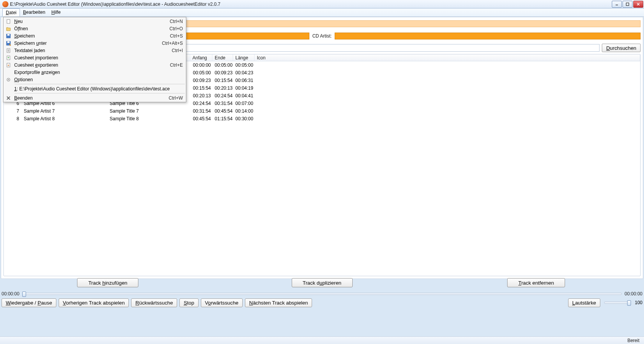 The height and width of the screenshot is (344, 644). Describe the element at coordinates (95, 65) in the screenshot. I see `menu-item-cuesheet-exportieren: Cuesheet exportierenCtrl+E` at that location.